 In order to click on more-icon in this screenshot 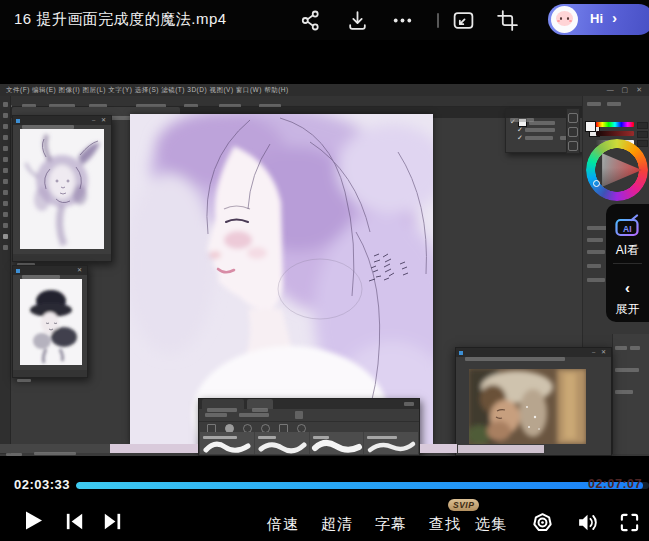, I will do `click(402, 20)`.